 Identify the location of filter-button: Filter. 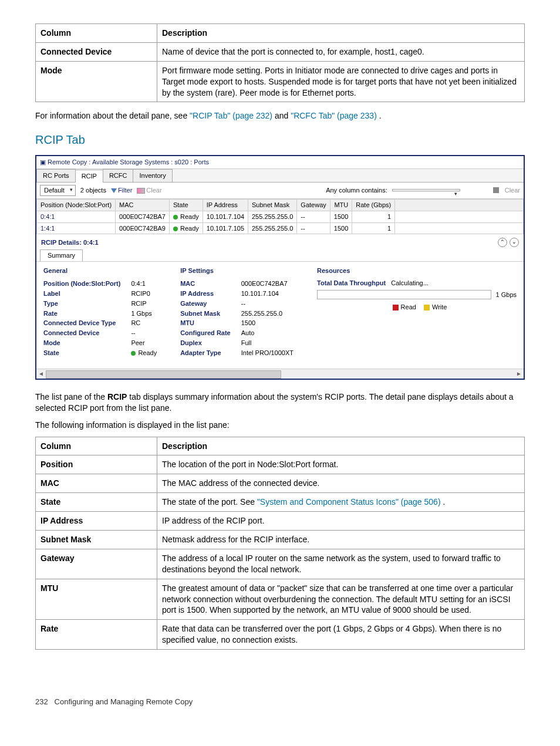
(122, 190).